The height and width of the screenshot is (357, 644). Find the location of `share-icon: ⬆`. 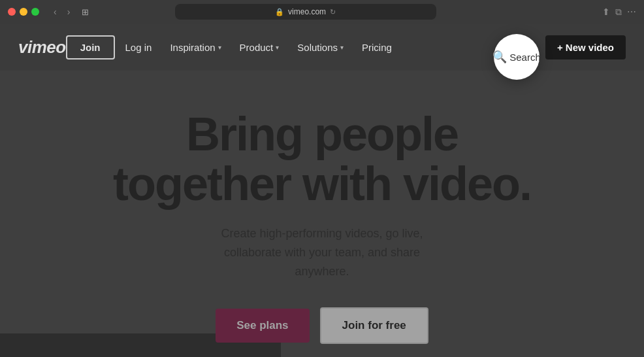

share-icon: ⬆ is located at coordinates (606, 12).